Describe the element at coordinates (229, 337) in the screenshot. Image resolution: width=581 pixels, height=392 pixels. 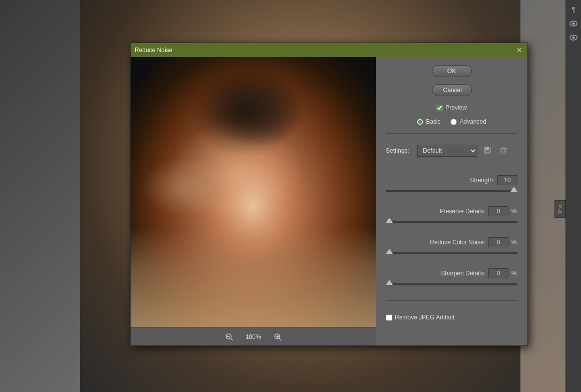
I see `zoom-out-button` at that location.